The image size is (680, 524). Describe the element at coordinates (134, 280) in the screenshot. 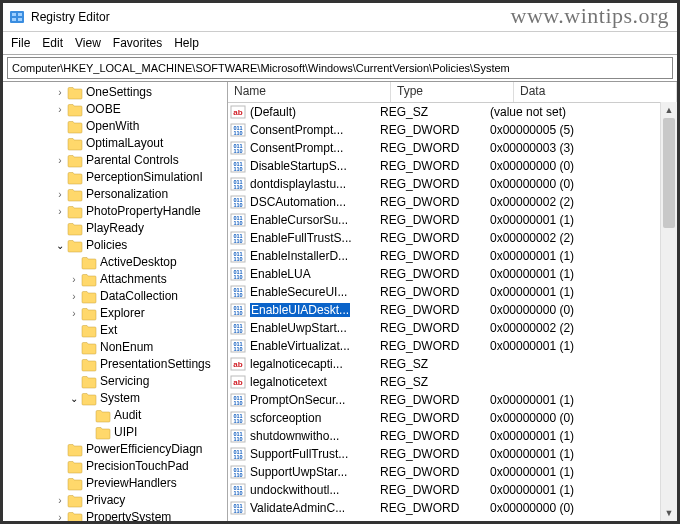

I see `tree-item-label: Attachments` at that location.